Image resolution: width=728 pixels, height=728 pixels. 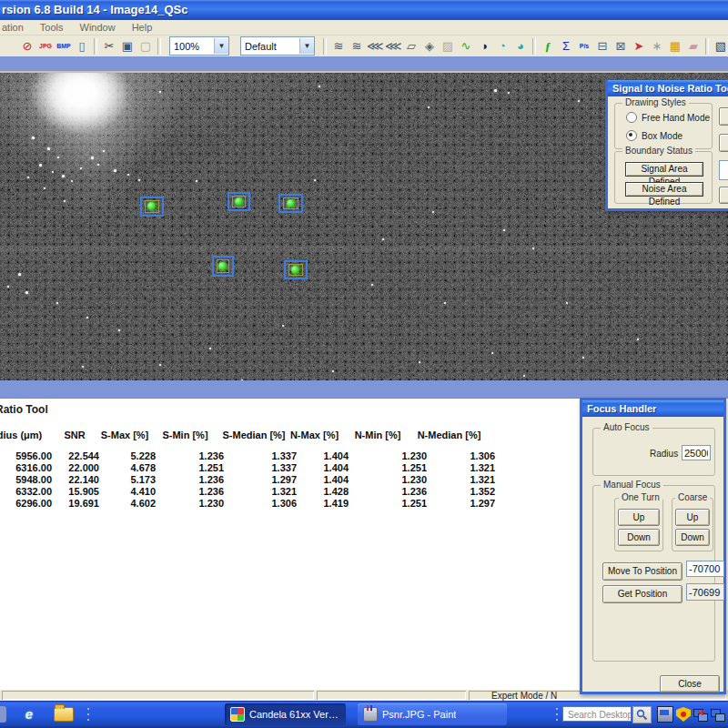 What do you see at coordinates (357, 46) in the screenshot?
I see `waves-plus-icon: ≋` at bounding box center [357, 46].